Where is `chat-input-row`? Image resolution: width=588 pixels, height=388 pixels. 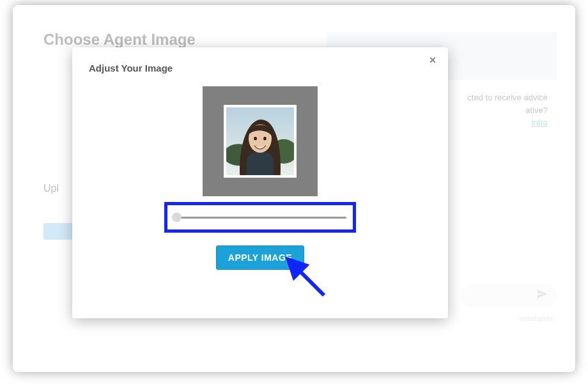 chat-input-row is located at coordinates (509, 295).